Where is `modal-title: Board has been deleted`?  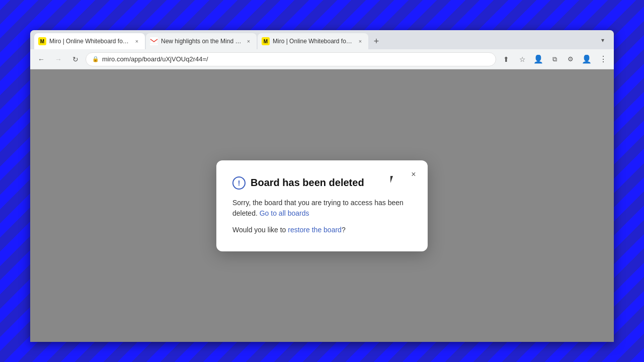 modal-title: Board has been deleted is located at coordinates (307, 183).